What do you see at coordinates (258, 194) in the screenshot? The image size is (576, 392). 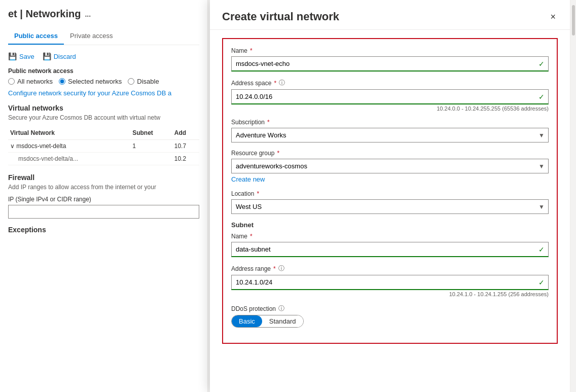 I see `location-required-star: *` at bounding box center [258, 194].